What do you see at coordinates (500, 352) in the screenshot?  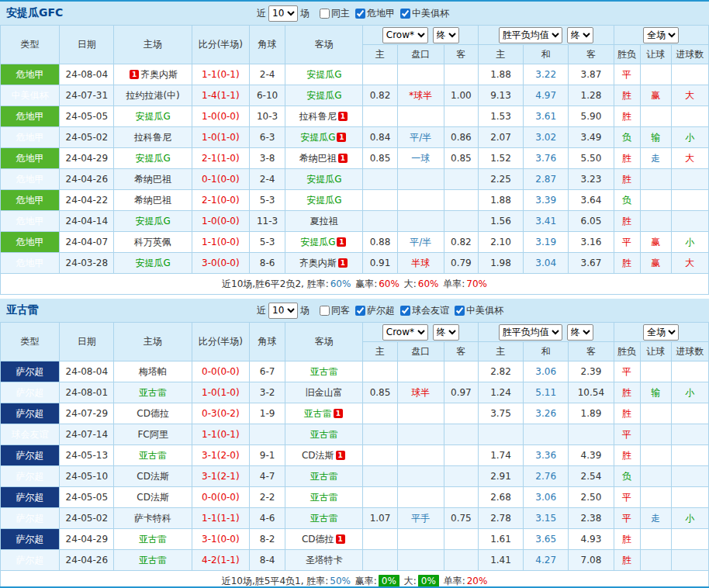 I see `subheader-avg-home: 主` at bounding box center [500, 352].